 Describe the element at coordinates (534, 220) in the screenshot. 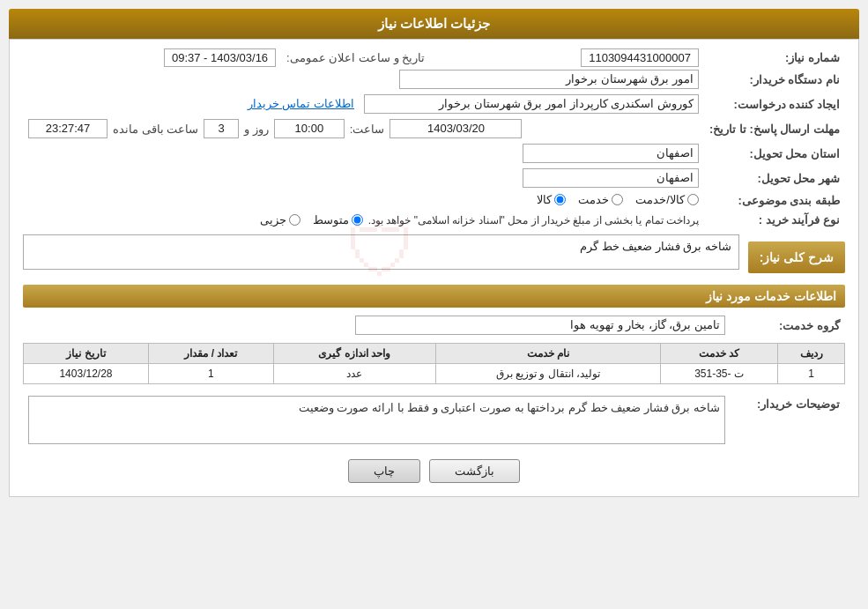

I see `purchase-type-note: پرداخت تمام یا بخشی از مبلغ خریدار از مح…` at that location.